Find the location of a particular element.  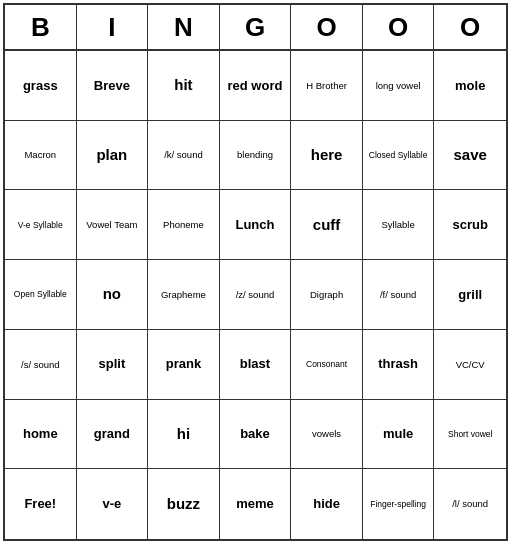

bingo-cell-6-4: hide is located at coordinates (327, 504).